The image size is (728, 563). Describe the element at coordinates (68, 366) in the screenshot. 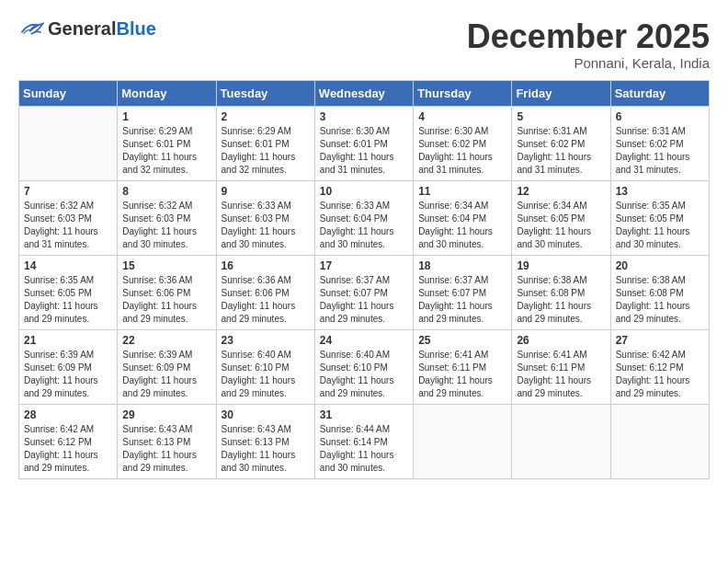

I see `calendar-cell: 21Sunrise: 6:39 AMSunset: 6:09 PMDayligh…` at that location.